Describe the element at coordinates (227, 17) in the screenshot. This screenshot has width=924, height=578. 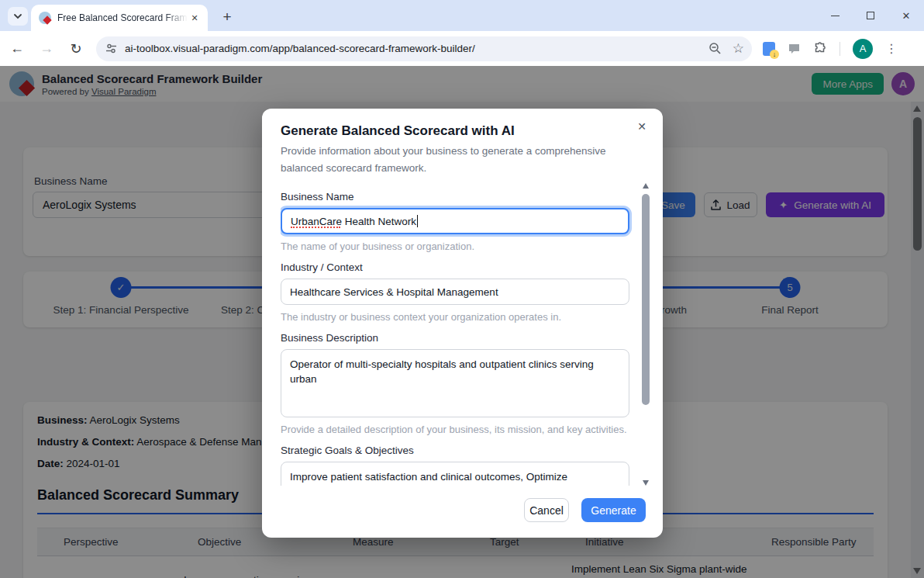
I see `new-tab-button: +` at that location.